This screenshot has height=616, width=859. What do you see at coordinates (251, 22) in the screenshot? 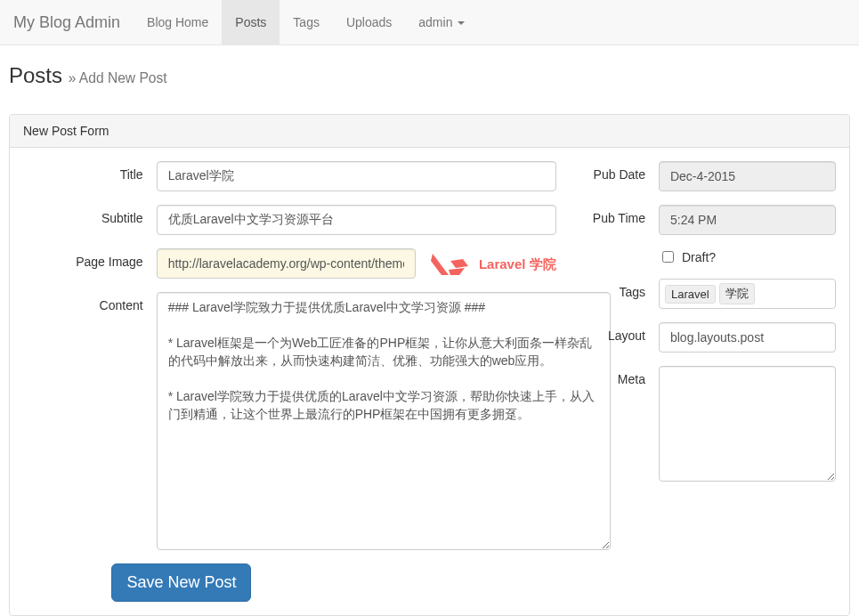
I see `nav-link-posts: Posts` at bounding box center [251, 22].